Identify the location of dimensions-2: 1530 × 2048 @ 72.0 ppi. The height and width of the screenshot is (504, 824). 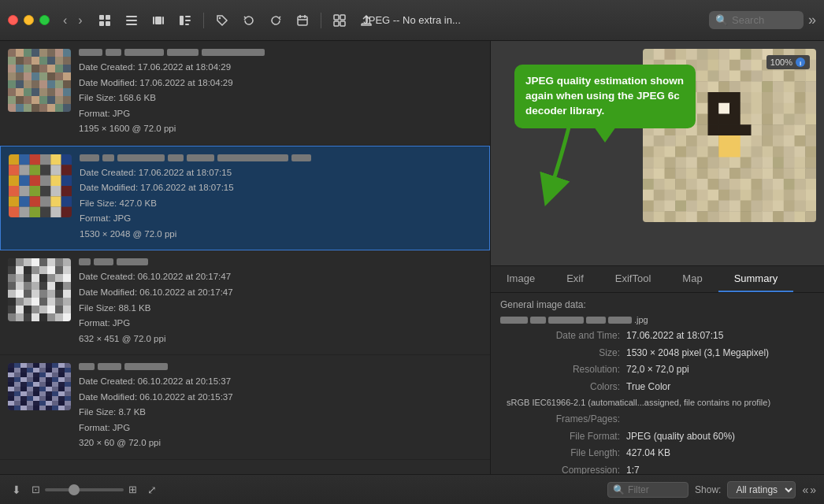
(280, 235).